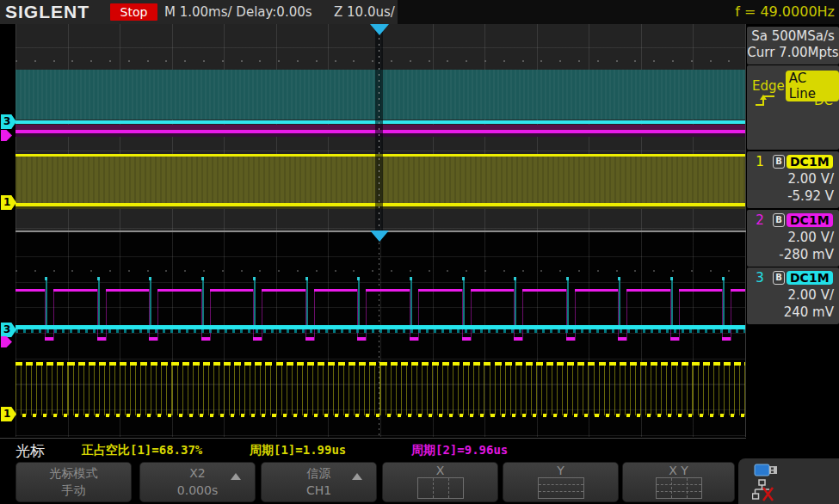 Image resolution: width=839 pixels, height=504 pixels. Describe the element at coordinates (373, 439) in the screenshot. I see `status-bar-divider` at that location.